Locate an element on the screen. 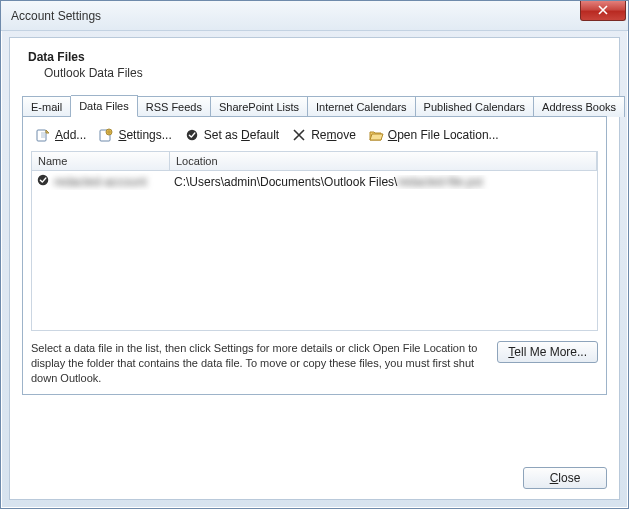 The image size is (629, 509). location-prefix: C:\Users\admin\Documents\Outlook Files\ is located at coordinates (286, 182).